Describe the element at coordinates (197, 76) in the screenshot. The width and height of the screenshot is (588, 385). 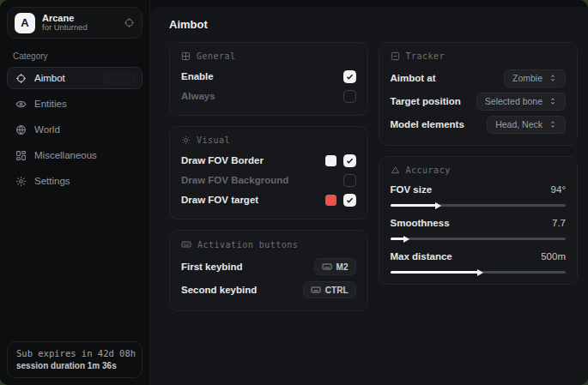
I see `setting-label: Enable` at that location.